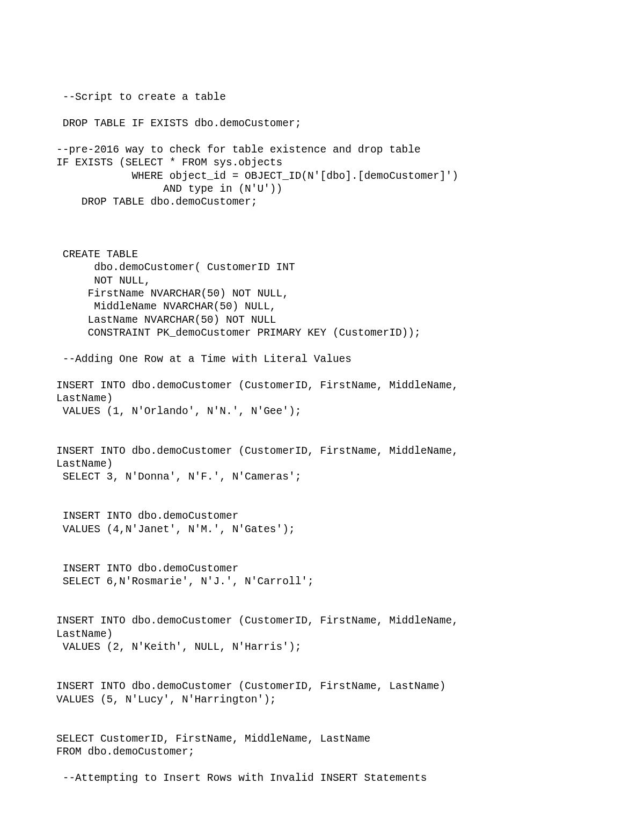 The height and width of the screenshot is (834, 644). I want to click on code-line: NOT NULL,, so click(104, 281).